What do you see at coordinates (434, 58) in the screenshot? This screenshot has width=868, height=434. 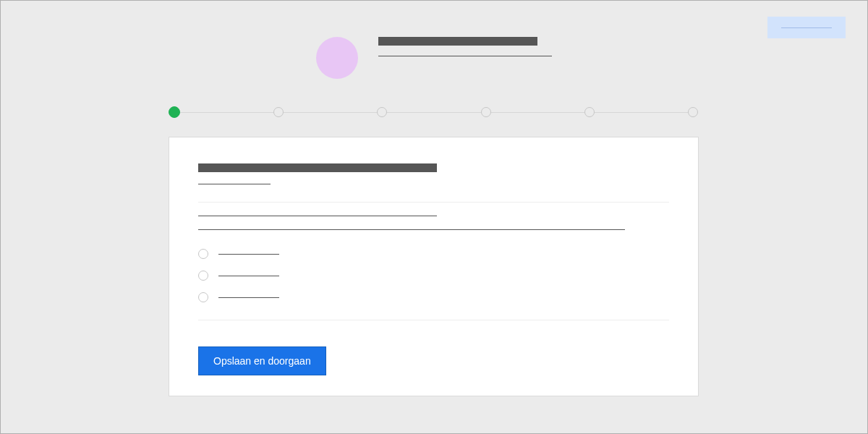 I see `header` at bounding box center [434, 58].